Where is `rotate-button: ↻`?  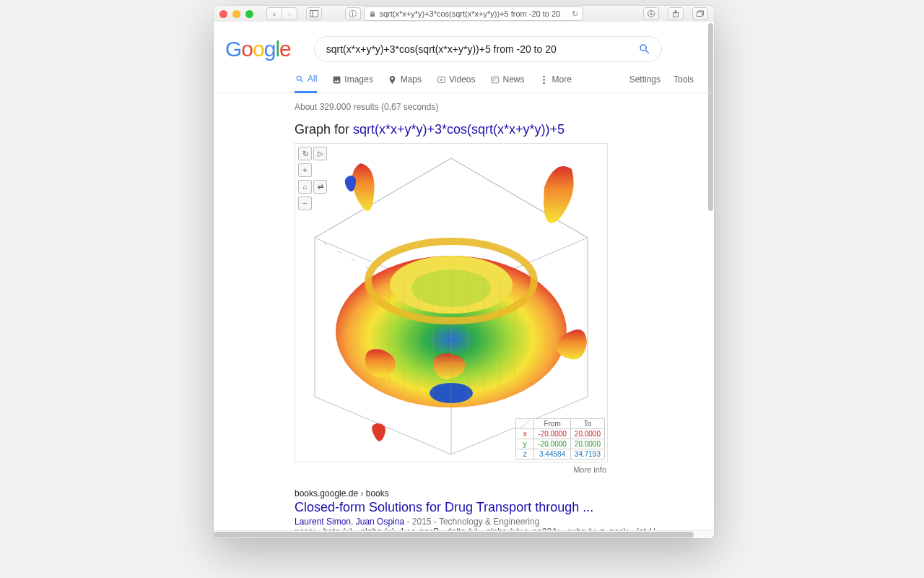
rotate-button: ↻ is located at coordinates (305, 153).